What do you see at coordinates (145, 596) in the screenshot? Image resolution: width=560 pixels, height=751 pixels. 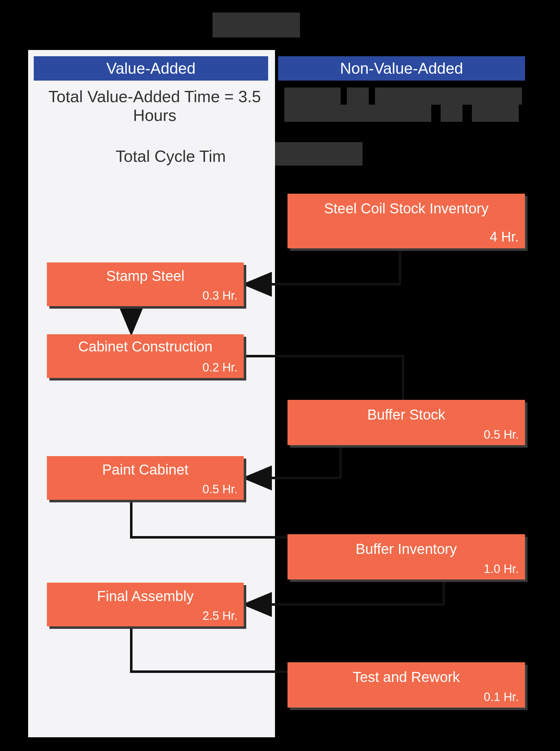 I see `box-label: Final Assembly` at bounding box center [145, 596].